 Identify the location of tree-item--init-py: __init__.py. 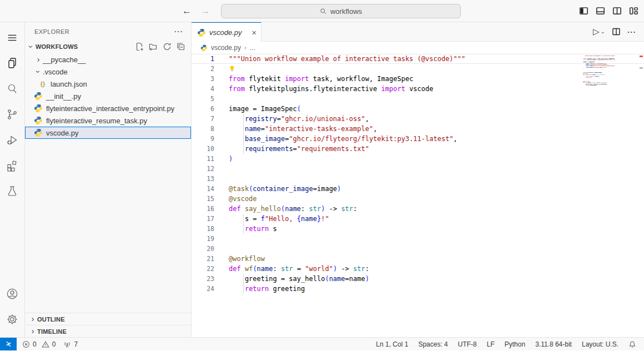
(108, 96).